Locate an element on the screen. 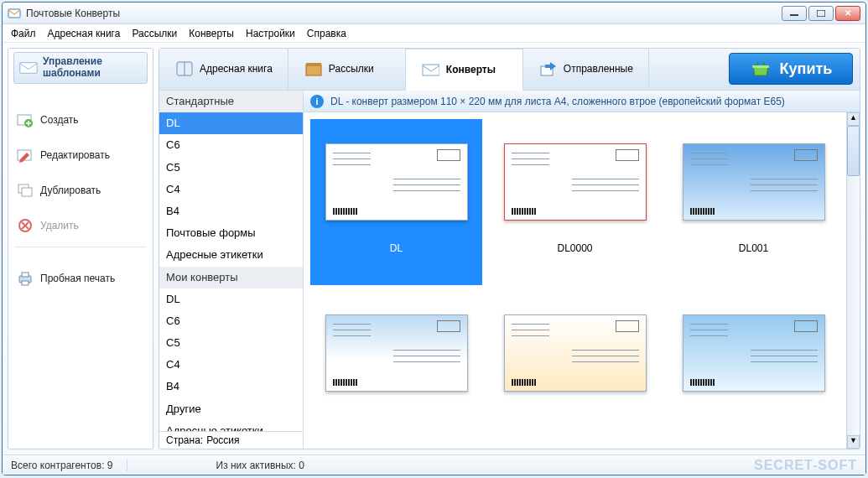 This screenshot has width=868, height=478. window-title: Почтовые Конверты is located at coordinates (73, 13).